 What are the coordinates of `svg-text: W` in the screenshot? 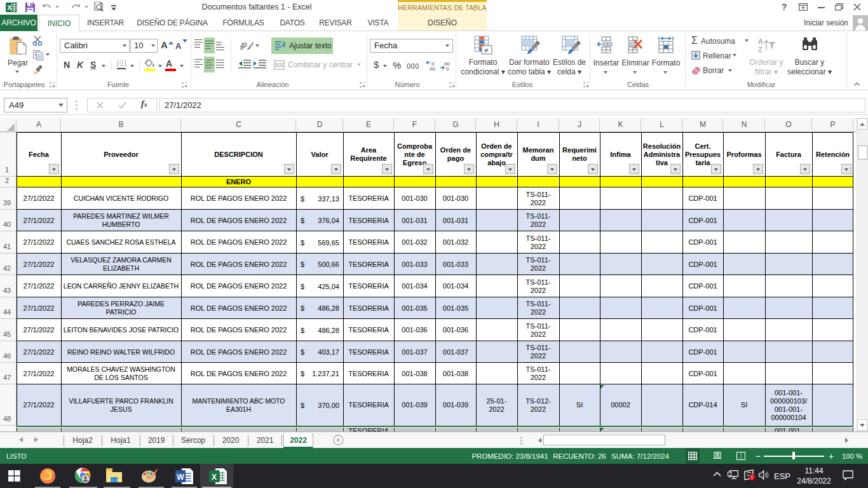 It's located at (180, 477).